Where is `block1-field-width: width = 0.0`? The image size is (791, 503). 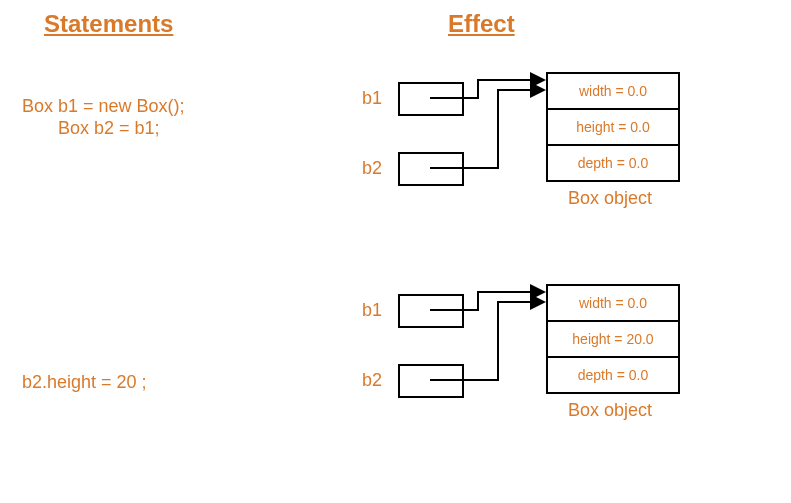 block1-field-width: width = 0.0 is located at coordinates (613, 91).